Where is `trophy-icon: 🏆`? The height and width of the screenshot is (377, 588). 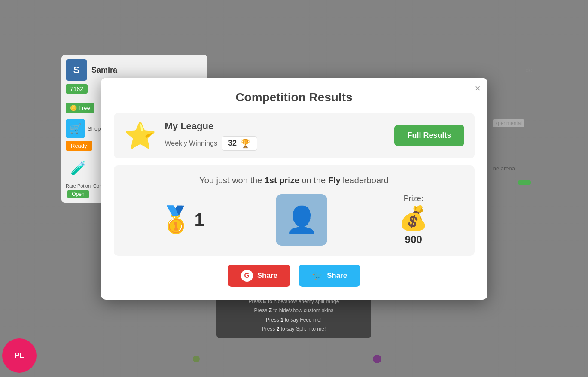 trophy-icon: 🏆 is located at coordinates (246, 143).